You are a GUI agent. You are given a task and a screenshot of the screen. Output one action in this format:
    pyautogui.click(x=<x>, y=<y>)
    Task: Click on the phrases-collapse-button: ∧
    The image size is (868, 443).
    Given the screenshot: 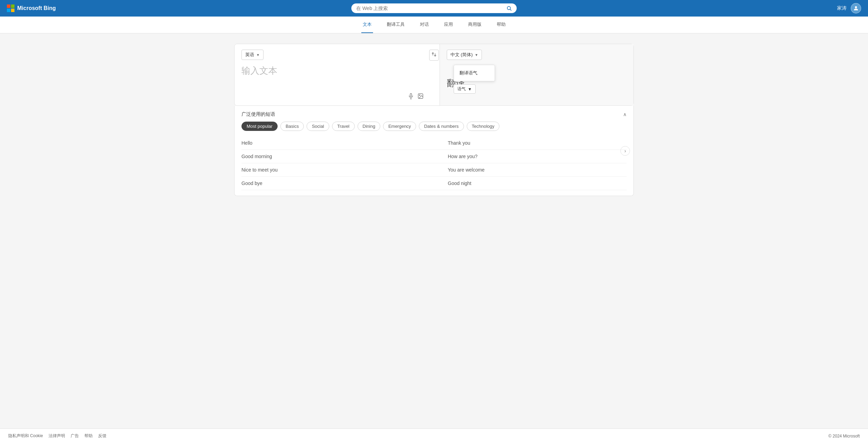 What is the action you would take?
    pyautogui.click(x=625, y=114)
    